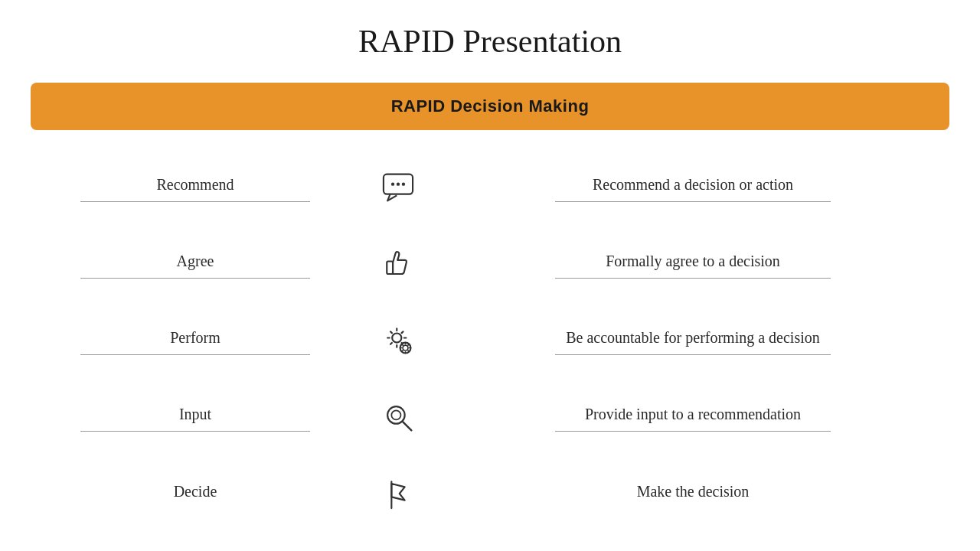 This screenshot has height=551, width=980. I want to click on right-decide: Make the decision, so click(693, 494).